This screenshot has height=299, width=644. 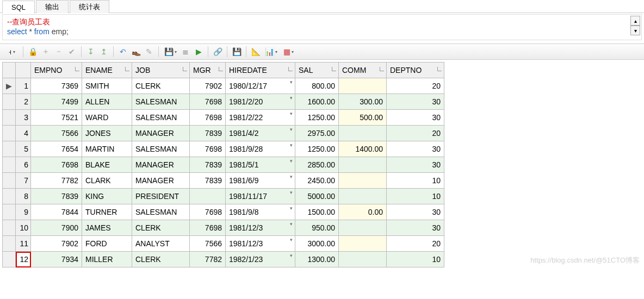 What do you see at coordinates (416, 71) in the screenshot?
I see `col-deptno: DEPTNO` at bounding box center [416, 71].